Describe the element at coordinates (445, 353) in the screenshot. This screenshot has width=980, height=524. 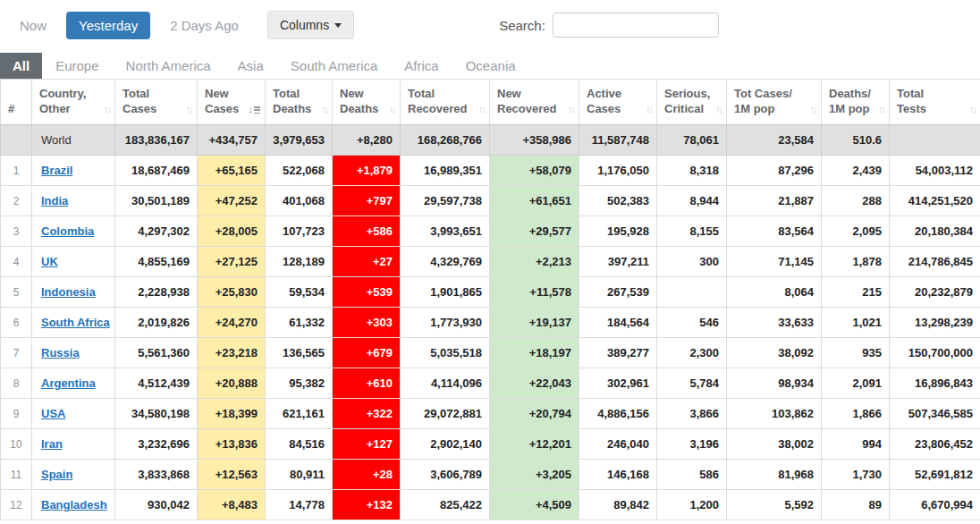
I see `cell-total_recovered: 5,035,518` at that location.